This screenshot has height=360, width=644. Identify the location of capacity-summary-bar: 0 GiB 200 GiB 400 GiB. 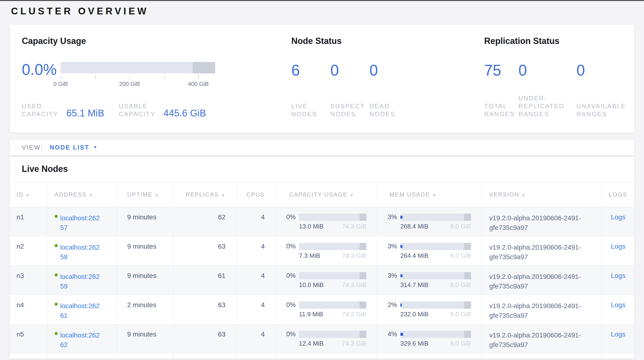
(138, 75).